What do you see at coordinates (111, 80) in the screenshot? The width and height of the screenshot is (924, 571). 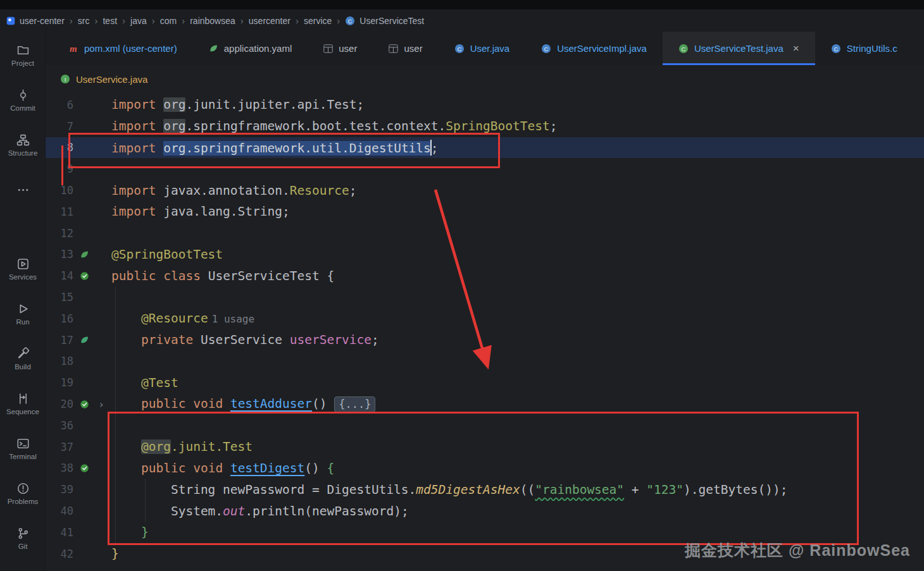 I see `file-tab-label: UserService.java` at bounding box center [111, 80].